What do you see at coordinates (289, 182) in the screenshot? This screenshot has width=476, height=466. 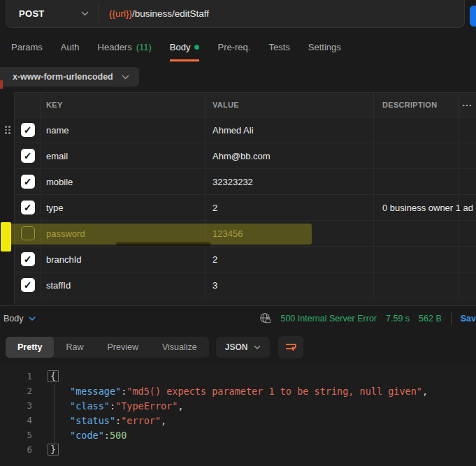 I see `value-cell: 32323232` at bounding box center [289, 182].